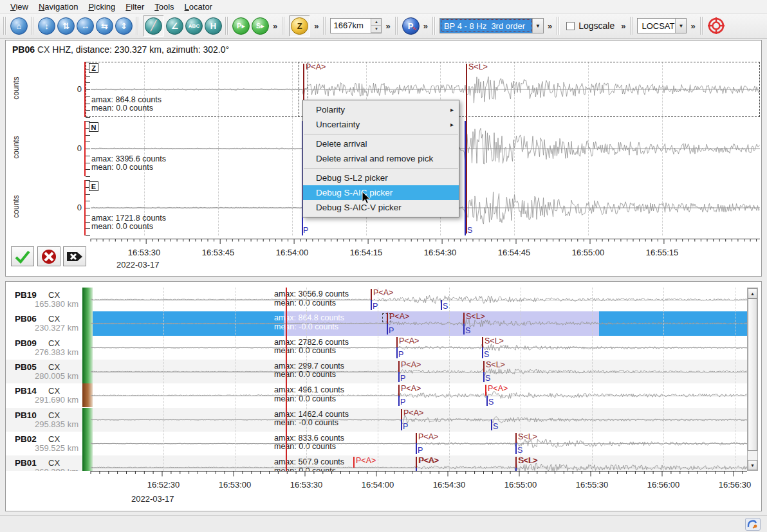 The image size is (767, 532). I want to click on picker-p-wave-icon: P∿, so click(411, 26).